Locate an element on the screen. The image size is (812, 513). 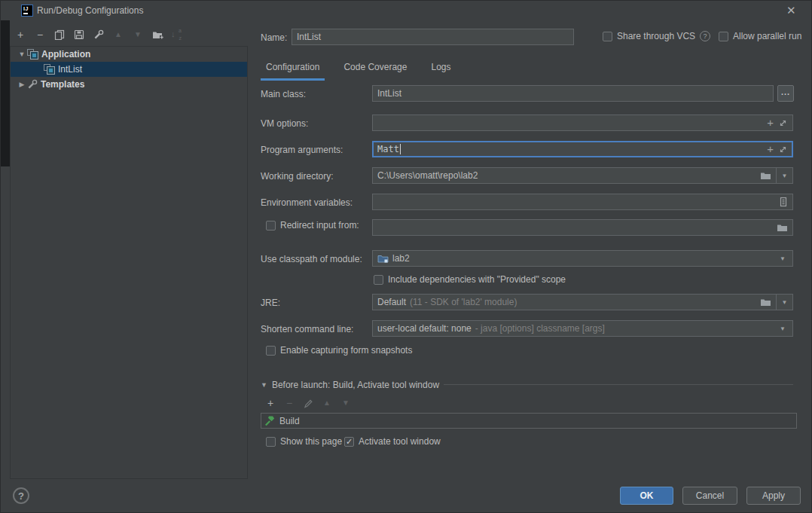
main-class-input: IntList is located at coordinates (572, 93).